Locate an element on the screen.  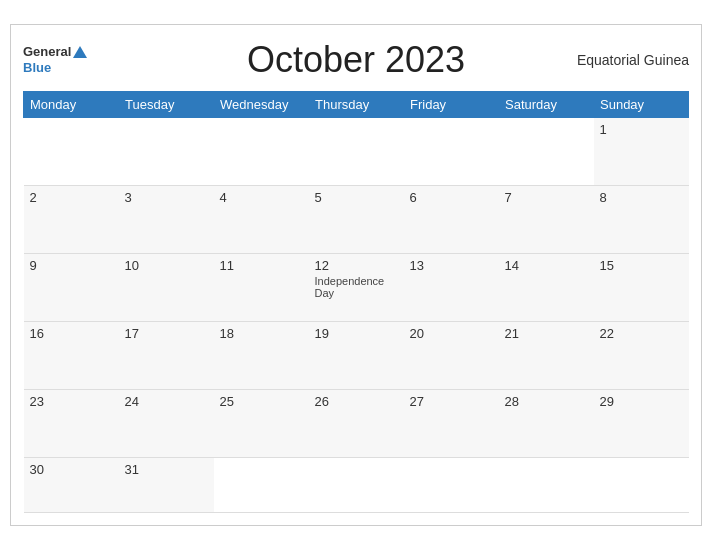
weekday-saturday: Saturday is located at coordinates (546, 105).